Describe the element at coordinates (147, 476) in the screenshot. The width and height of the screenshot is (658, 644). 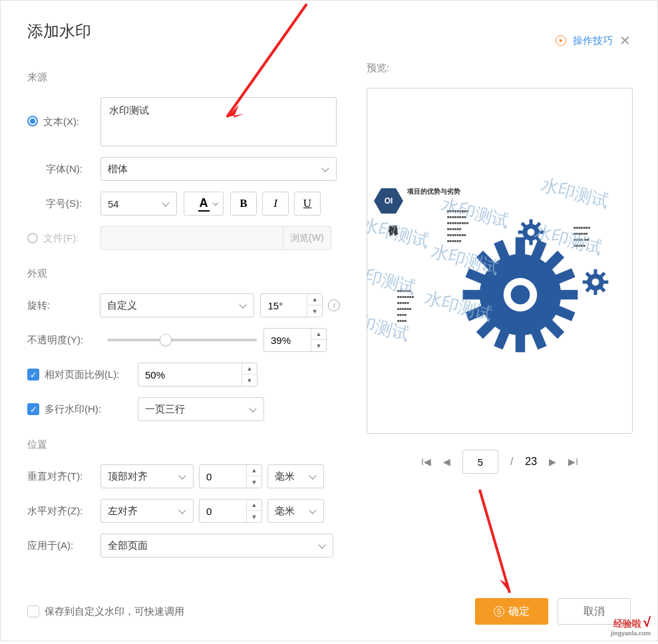
I see `valign-select: 顶部对齐` at that location.